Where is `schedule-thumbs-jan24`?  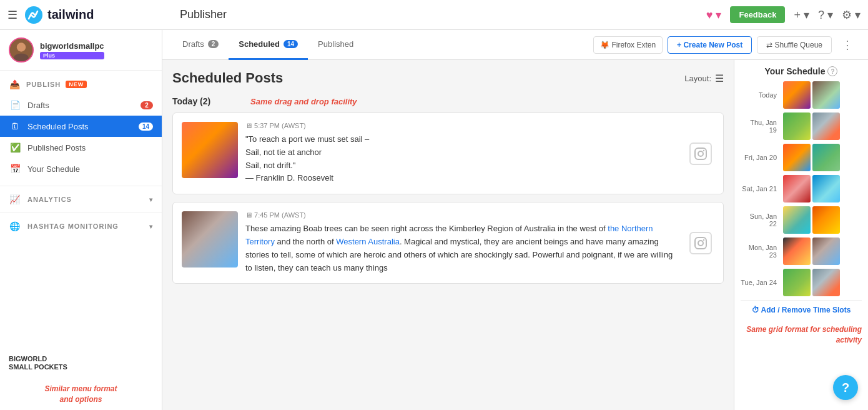 schedule-thumbs-jan24 is located at coordinates (812, 282).